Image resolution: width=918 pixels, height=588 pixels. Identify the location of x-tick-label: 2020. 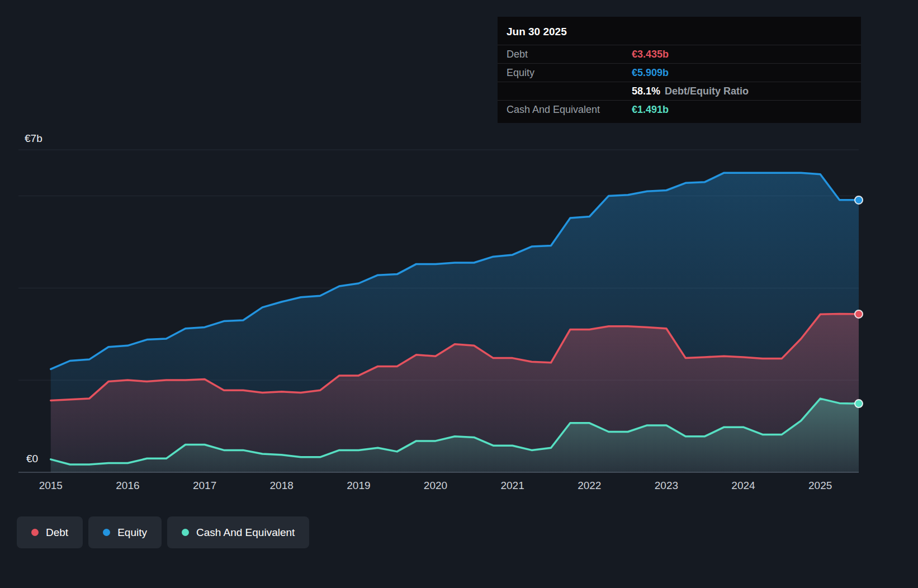
(436, 486).